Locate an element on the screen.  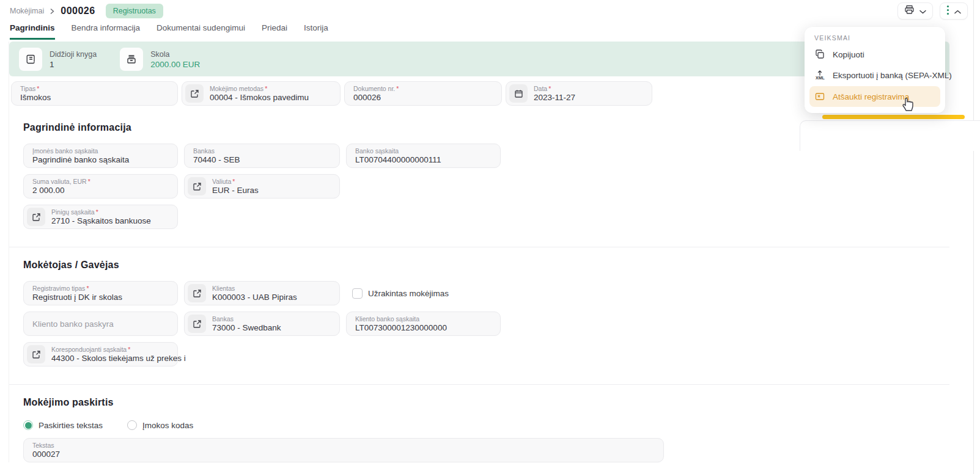
debt-value: 2000.00 EUR is located at coordinates (175, 65).